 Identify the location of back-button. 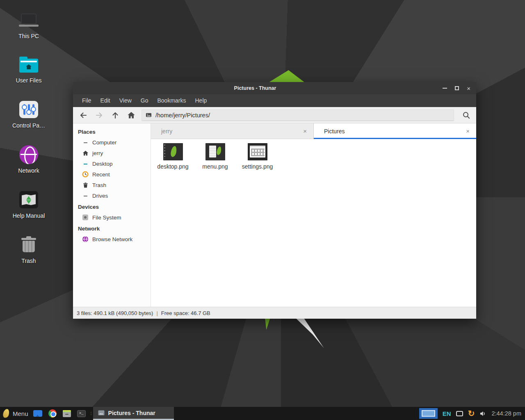
(83, 115).